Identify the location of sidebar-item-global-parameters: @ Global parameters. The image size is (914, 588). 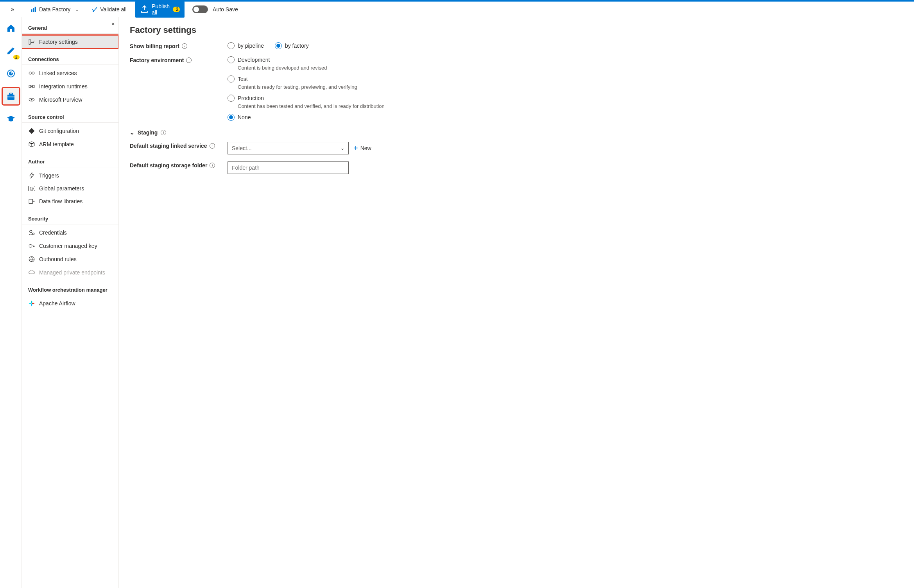
(70, 188).